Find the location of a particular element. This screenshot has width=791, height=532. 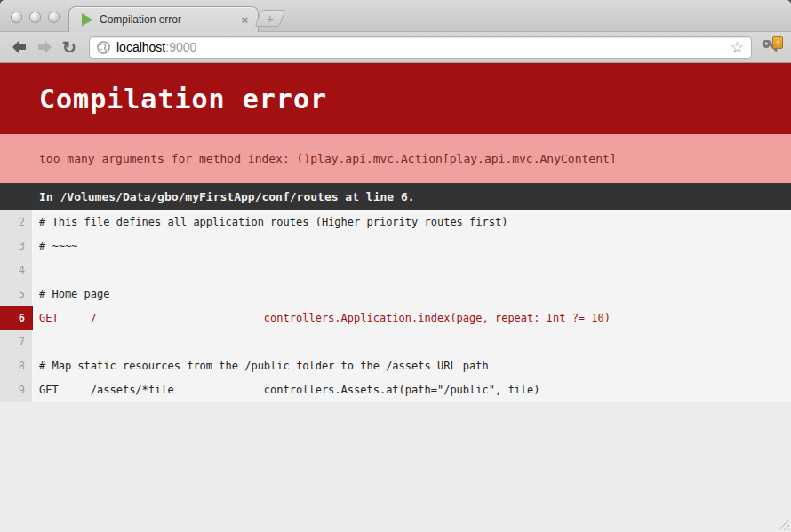

line-number: 7 is located at coordinates (16, 343).